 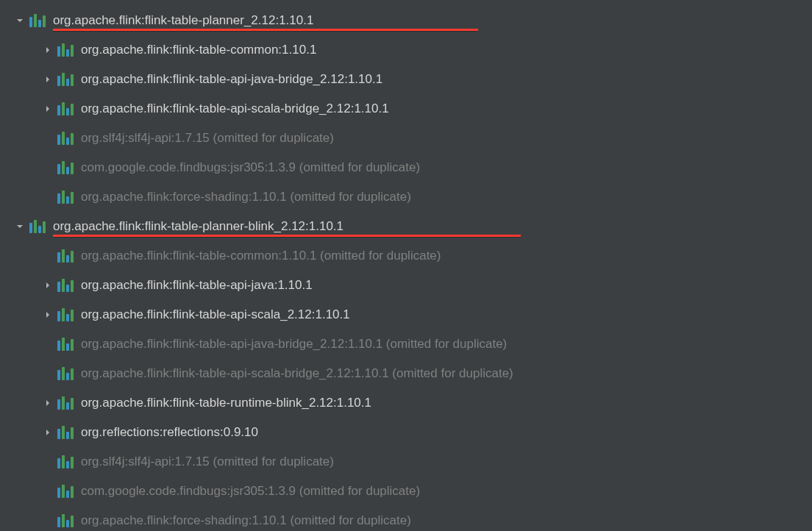 What do you see at coordinates (406, 432) in the screenshot?
I see `tree-node: org.reflections:reflections:0.9.10` at bounding box center [406, 432].